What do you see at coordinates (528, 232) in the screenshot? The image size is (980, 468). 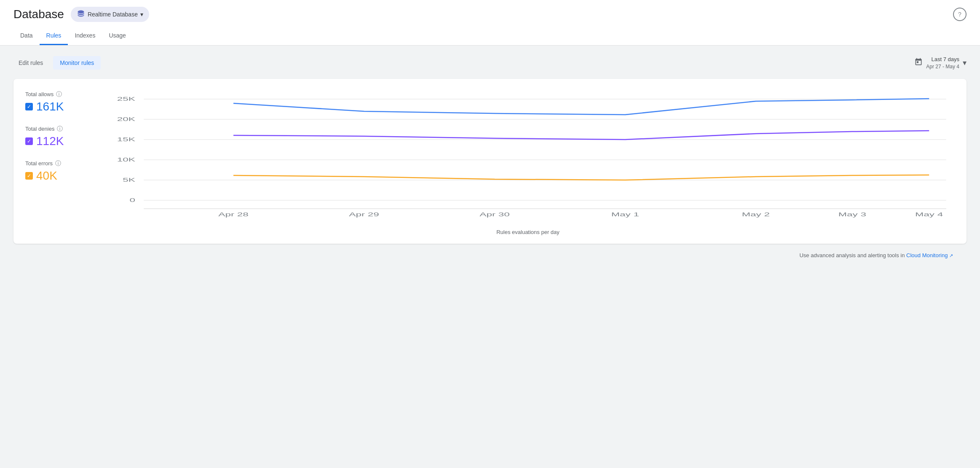 I see `x-axis-label: Rules evaluations per day` at bounding box center [528, 232].